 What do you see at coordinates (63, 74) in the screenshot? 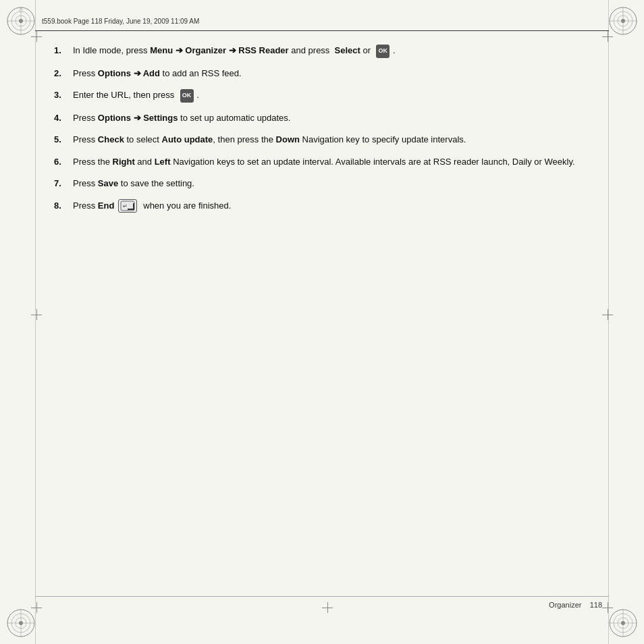
I see `step-number: 2.` at bounding box center [63, 74].